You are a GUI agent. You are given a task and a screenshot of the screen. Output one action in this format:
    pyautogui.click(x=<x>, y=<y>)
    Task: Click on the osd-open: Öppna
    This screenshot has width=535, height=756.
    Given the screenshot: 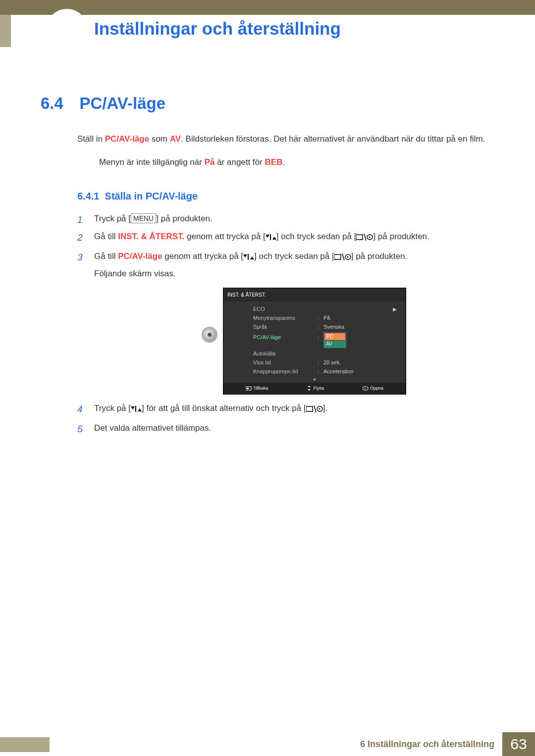 What is the action you would take?
    pyautogui.click(x=373, y=388)
    